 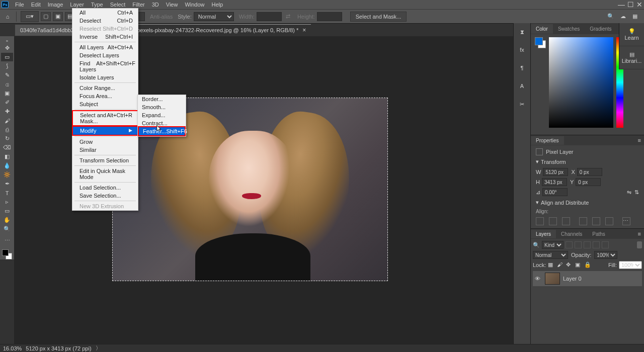 I want to click on menu-file: File, so click(x=20, y=5).